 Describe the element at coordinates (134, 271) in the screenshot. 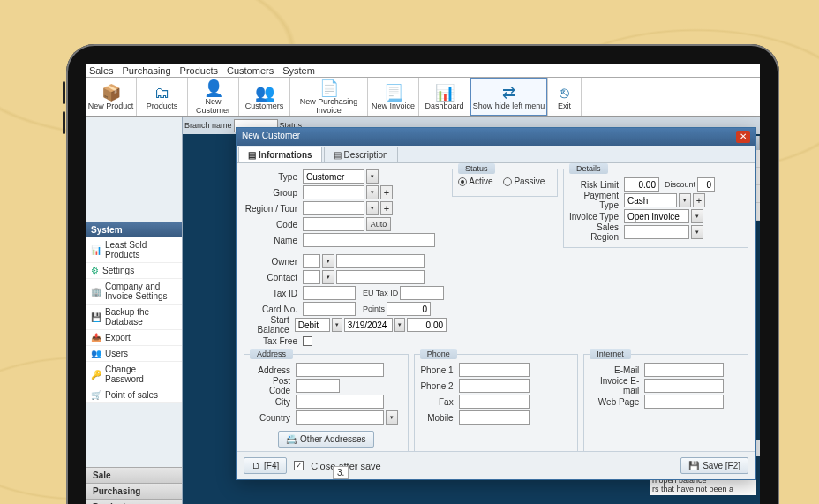

I see `sidebar-item-settings: ⚙Settings` at that location.